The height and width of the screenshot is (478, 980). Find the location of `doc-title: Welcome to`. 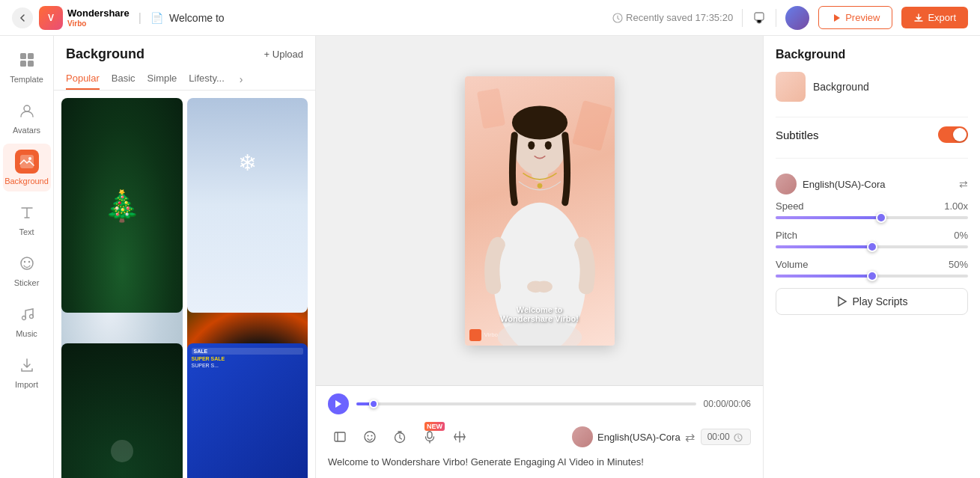

doc-title: Welcome to is located at coordinates (197, 18).